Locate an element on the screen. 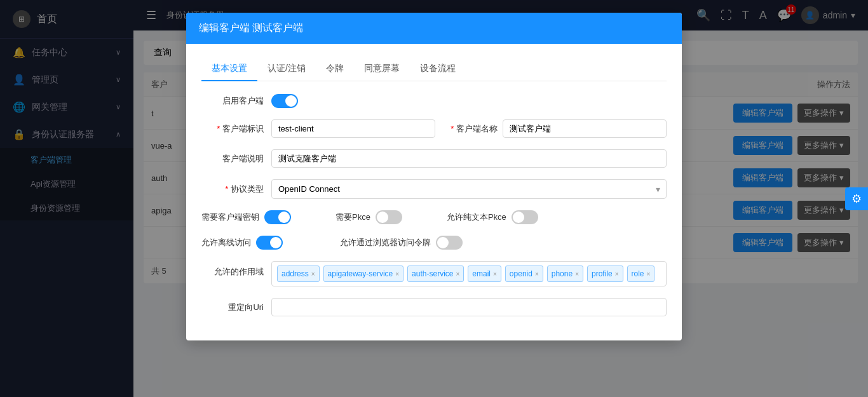 This screenshot has width=868, height=397. allow-plain-pkce-label: 允许纯文本Pkce is located at coordinates (477, 217).